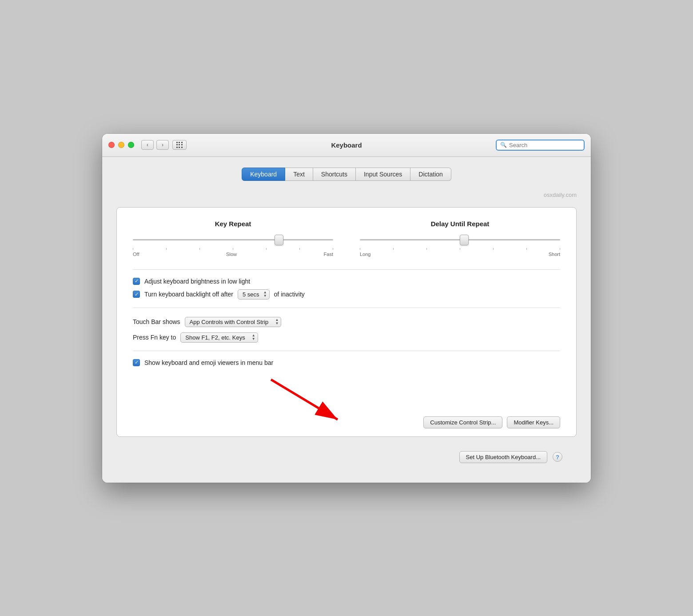 The width and height of the screenshot is (693, 616). Describe the element at coordinates (299, 174) in the screenshot. I see `tab-text: Text` at that location.